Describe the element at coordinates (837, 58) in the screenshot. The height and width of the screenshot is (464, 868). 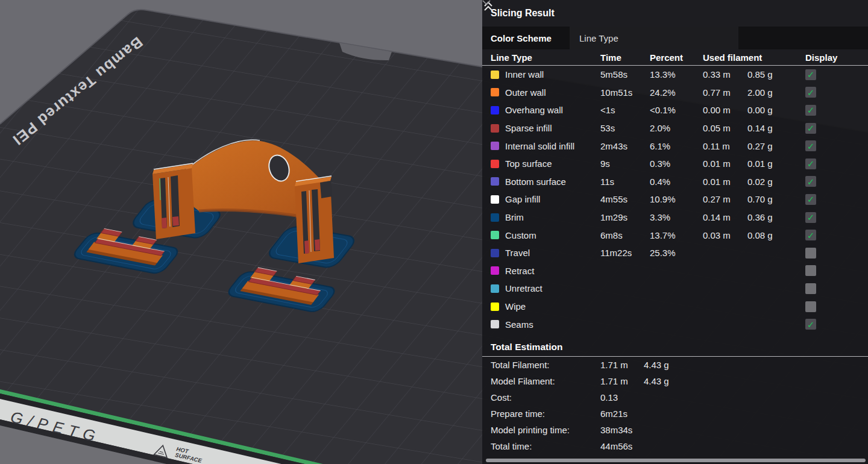
I see `col-display: Display` at that location.